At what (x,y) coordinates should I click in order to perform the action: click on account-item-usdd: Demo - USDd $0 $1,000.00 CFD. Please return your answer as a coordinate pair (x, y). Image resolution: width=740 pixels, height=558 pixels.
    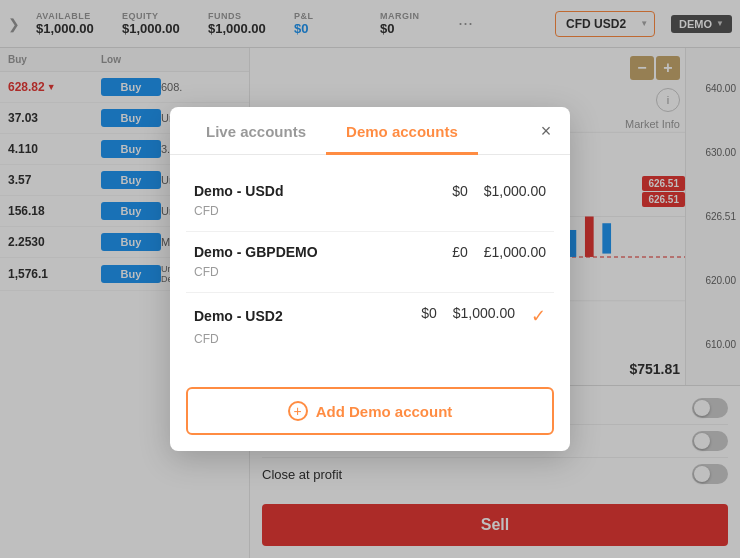
    Looking at the image, I should click on (370, 202).